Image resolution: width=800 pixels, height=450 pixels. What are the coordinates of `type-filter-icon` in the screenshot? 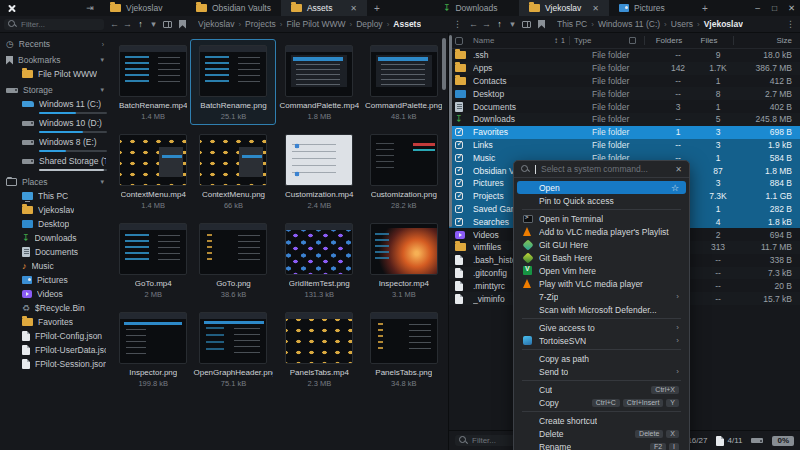 It's located at (632, 40).